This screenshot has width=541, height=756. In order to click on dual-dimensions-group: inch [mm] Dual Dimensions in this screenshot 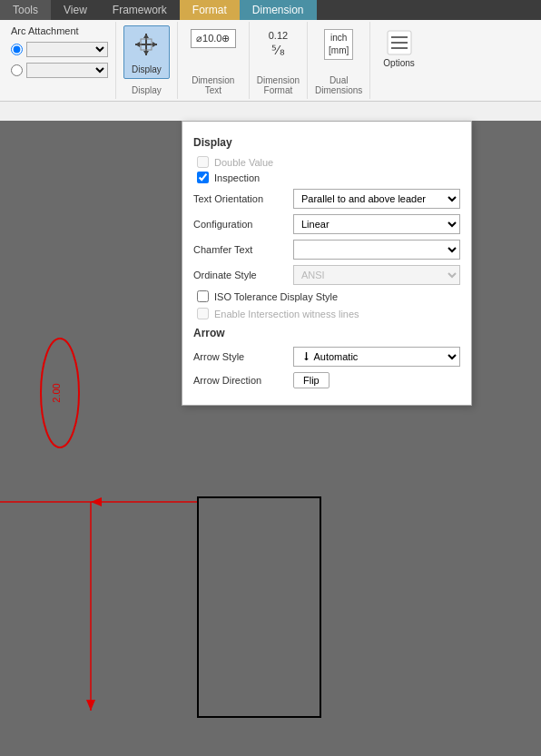, I will do `click(339, 60)`.